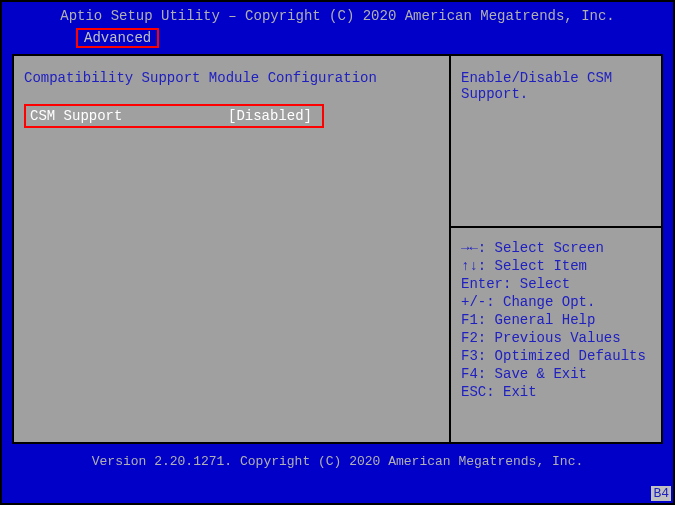 This screenshot has height=505, width=675. I want to click on csm-support-value: [Disabled], so click(273, 116).